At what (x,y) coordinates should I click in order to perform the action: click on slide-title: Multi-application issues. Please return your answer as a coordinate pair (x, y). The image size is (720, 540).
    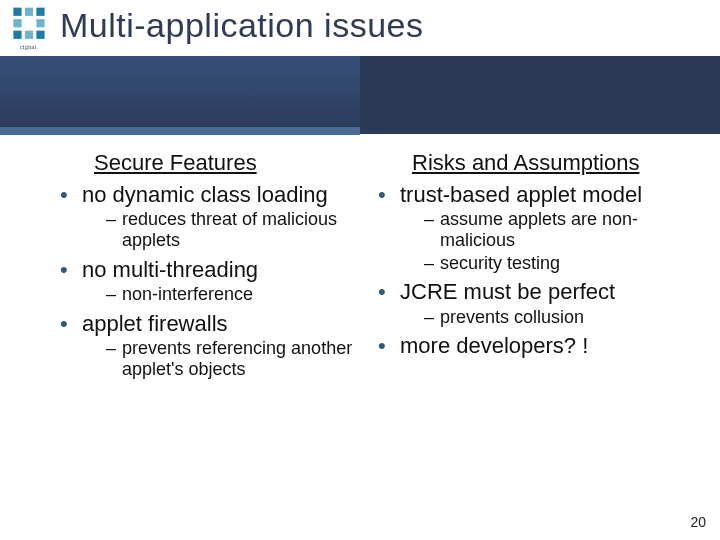
    Looking at the image, I should click on (242, 26).